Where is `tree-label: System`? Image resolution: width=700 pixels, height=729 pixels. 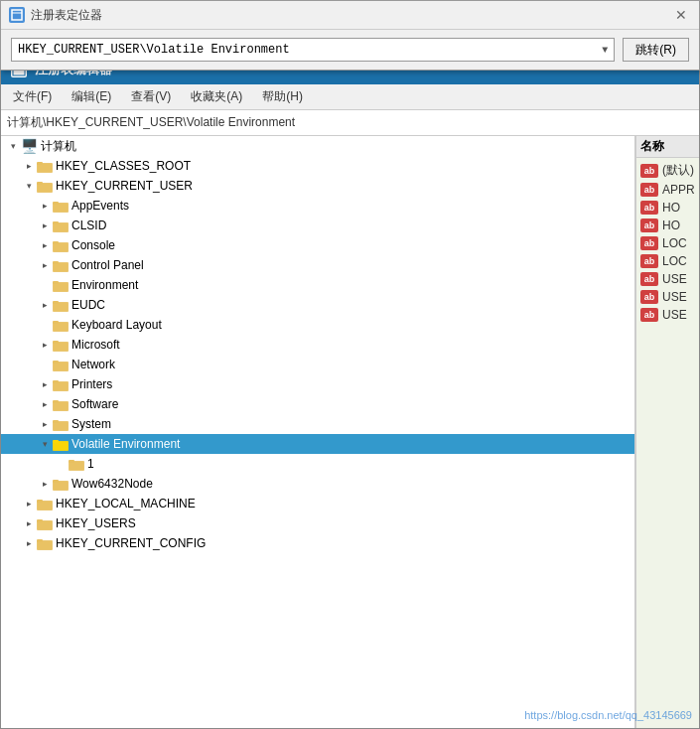
tree-label: System is located at coordinates (91, 424).